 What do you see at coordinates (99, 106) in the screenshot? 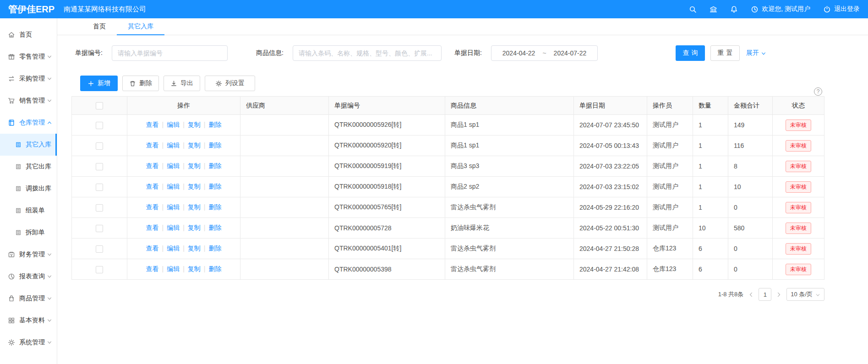
I see `select-all-checkbox` at bounding box center [99, 106].